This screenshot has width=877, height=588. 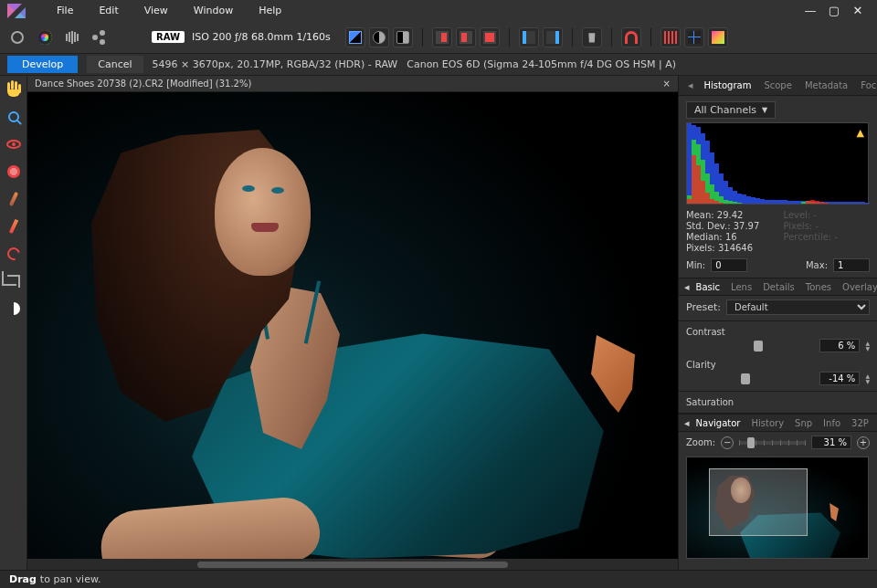 What do you see at coordinates (14, 281) in the screenshot?
I see `crop-tool-icon` at bounding box center [14, 281].